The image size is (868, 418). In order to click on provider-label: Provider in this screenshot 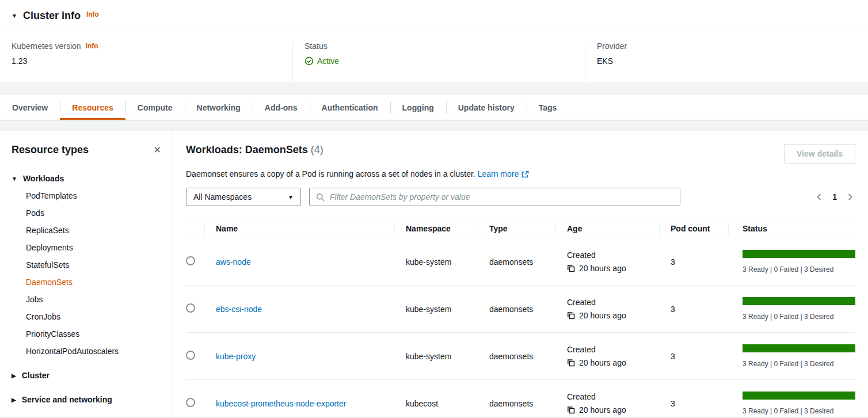, I will do `click(612, 46)`.